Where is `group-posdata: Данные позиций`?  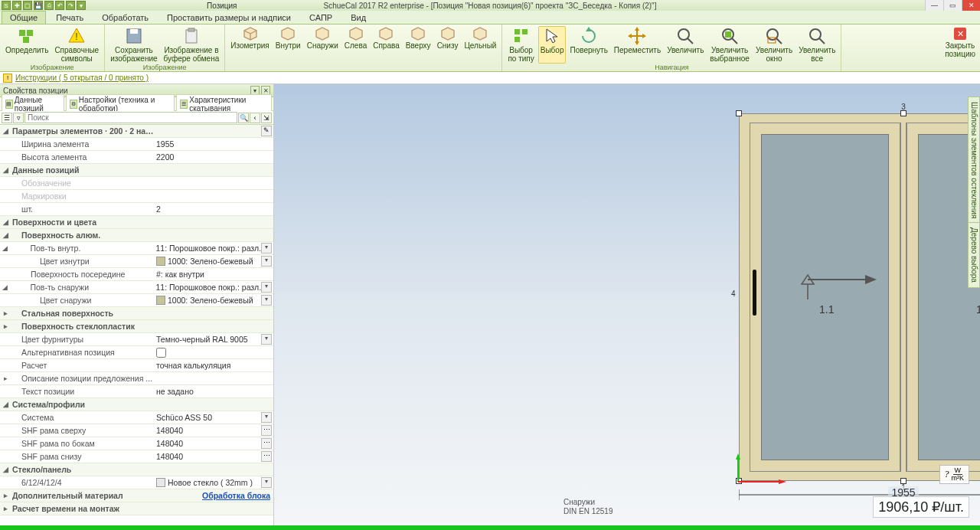
group-posdata: Данные позиций is located at coordinates (83, 170).